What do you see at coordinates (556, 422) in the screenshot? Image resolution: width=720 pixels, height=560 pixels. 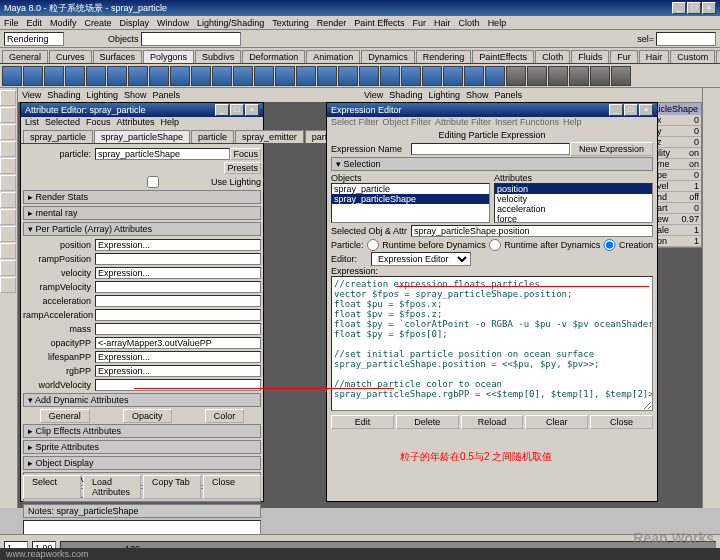 I see `exp-btn-clear: Clear` at bounding box center [556, 422].